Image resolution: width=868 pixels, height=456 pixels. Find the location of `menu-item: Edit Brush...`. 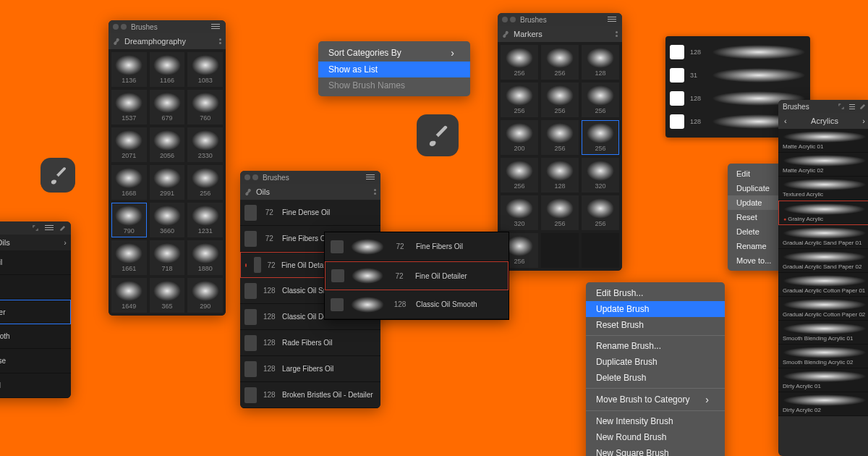

menu-item: Edit Brush... is located at coordinates (655, 293).